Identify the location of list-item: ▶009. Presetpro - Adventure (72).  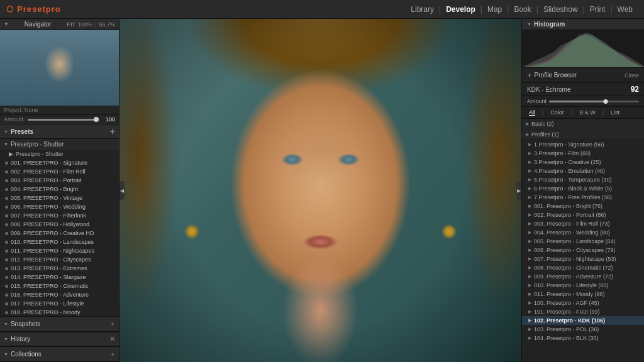
(583, 277).